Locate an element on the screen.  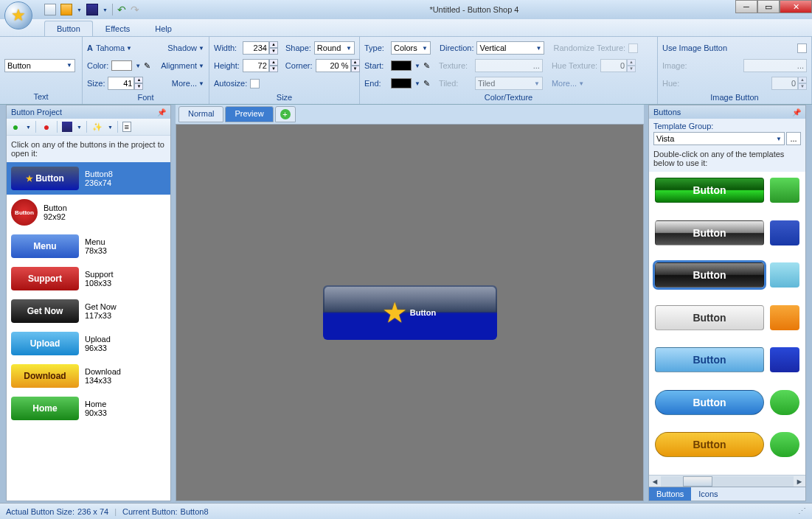
redo-icon: ↷ is located at coordinates (135, 10).